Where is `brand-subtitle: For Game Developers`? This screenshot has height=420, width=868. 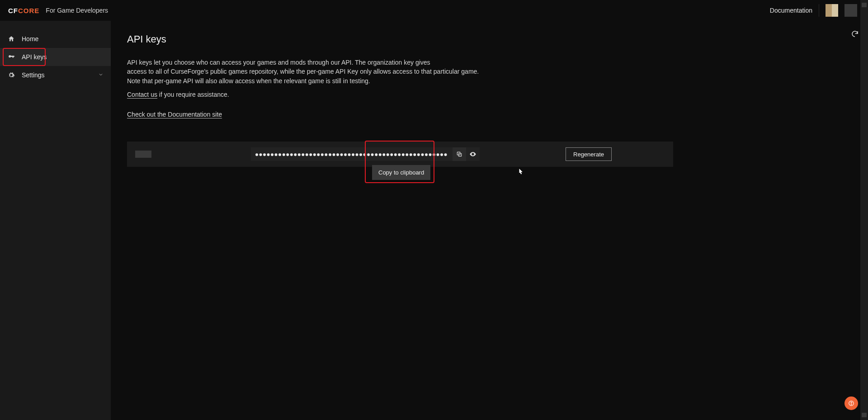 brand-subtitle: For Game Developers is located at coordinates (77, 10).